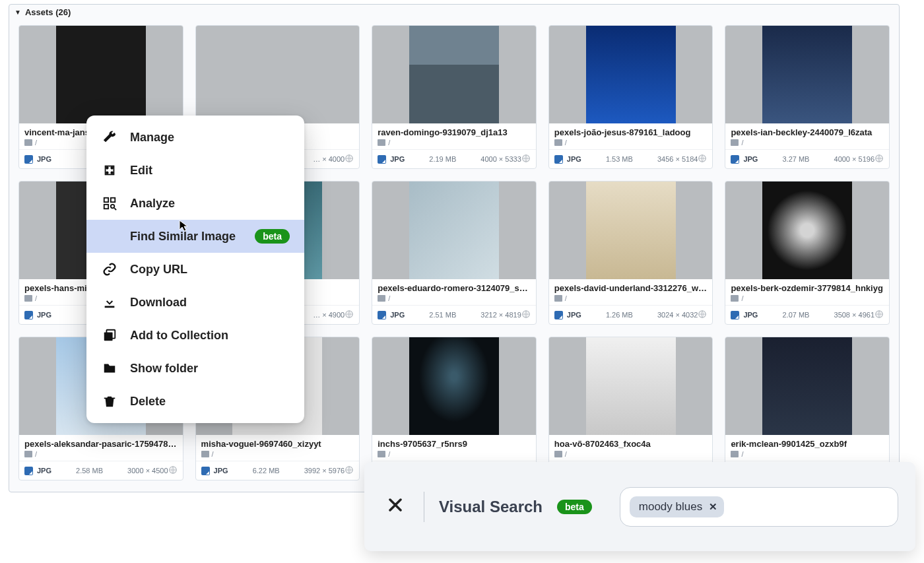 The width and height of the screenshot is (924, 563). Describe the element at coordinates (164, 368) in the screenshot. I see `ctx-item-label: Show folder` at that location.